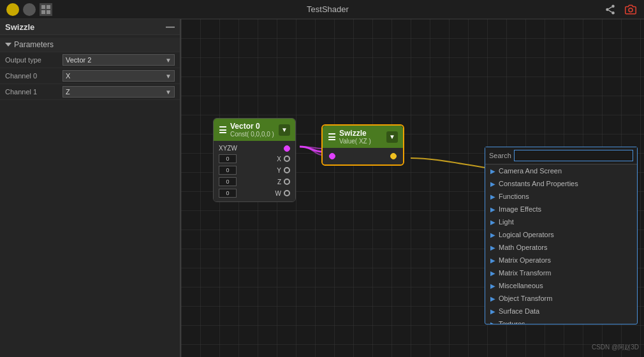  What do you see at coordinates (525, 273) in the screenshot?
I see `search-item-label: Matrix Transform` at bounding box center [525, 273].